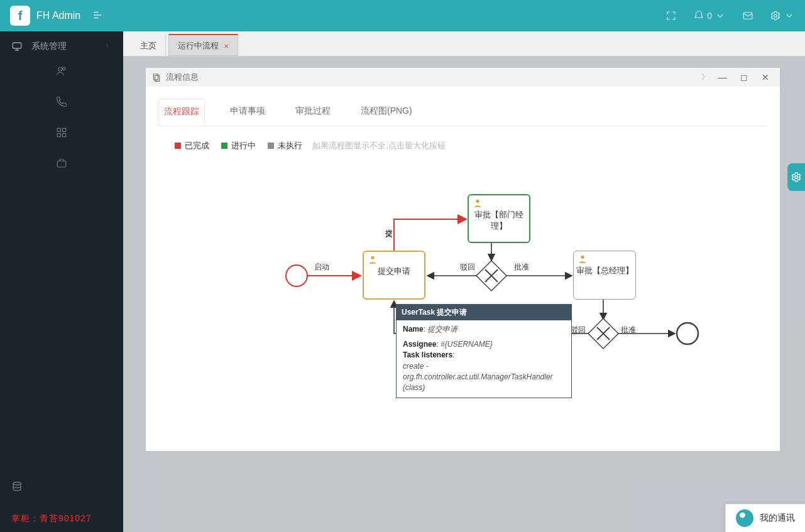 Image resolution: width=805 pixels, height=532 pixels. What do you see at coordinates (97, 16) in the screenshot?
I see `menu-toggle-button` at bounding box center [97, 16].